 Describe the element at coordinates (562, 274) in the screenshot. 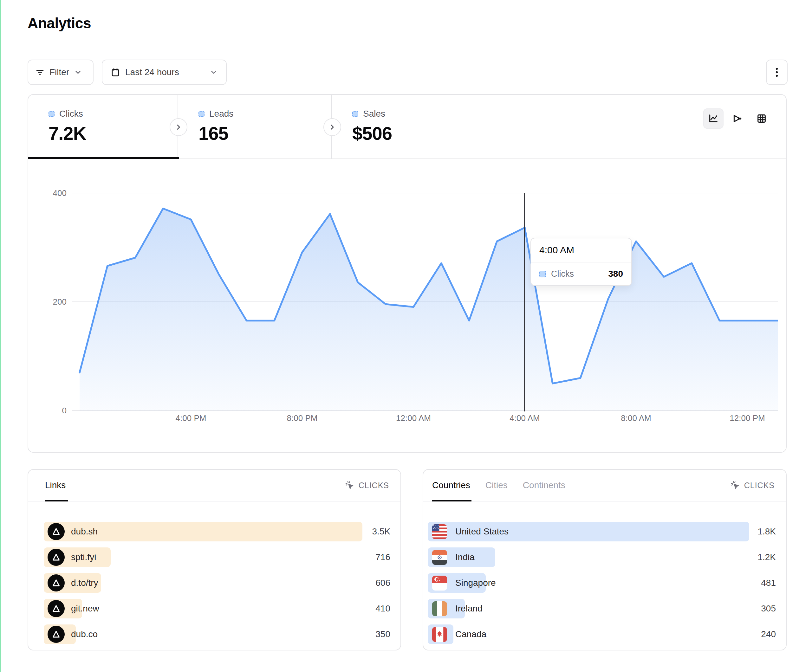

I see `tooltip-series-label: Clicks` at that location.